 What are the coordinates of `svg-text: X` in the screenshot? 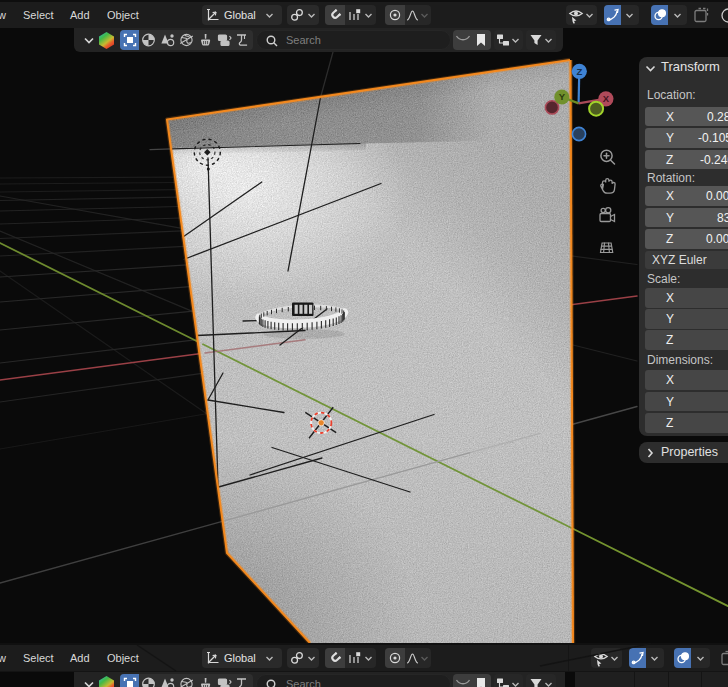 It's located at (606, 98).